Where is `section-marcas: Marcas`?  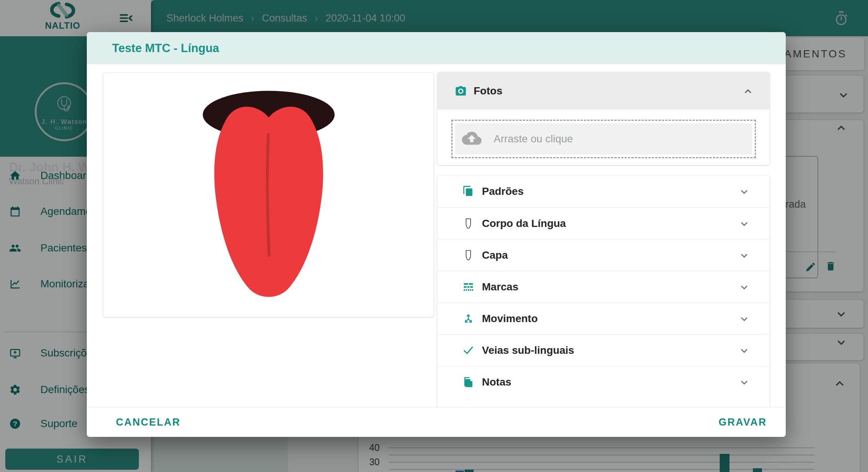
section-marcas: Marcas is located at coordinates (603, 287).